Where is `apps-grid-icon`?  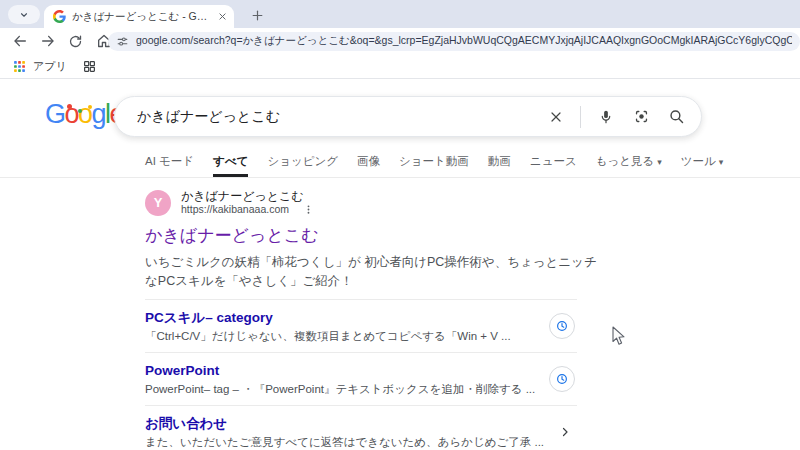 apps-grid-icon is located at coordinates (20, 66).